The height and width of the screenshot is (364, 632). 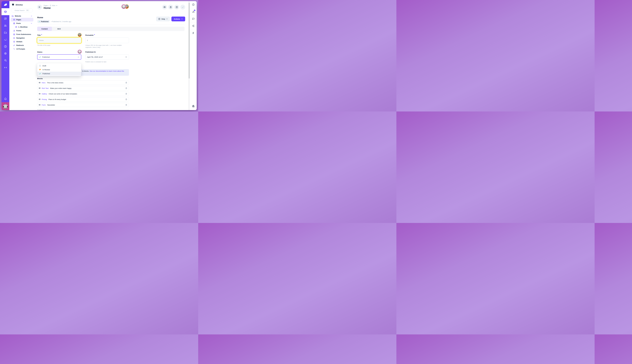 I want to click on module-content, so click(x=6, y=12).